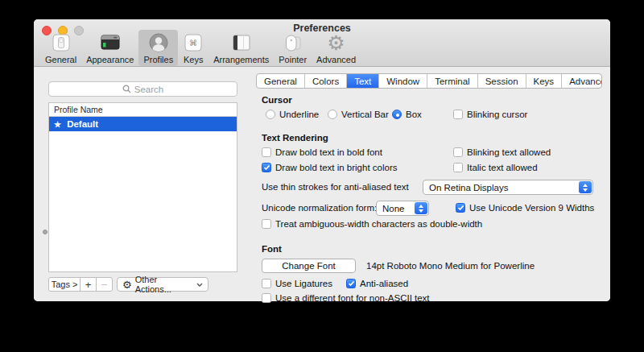 This screenshot has height=352, width=644. I want to click on change-font-button: Change Font, so click(309, 266).